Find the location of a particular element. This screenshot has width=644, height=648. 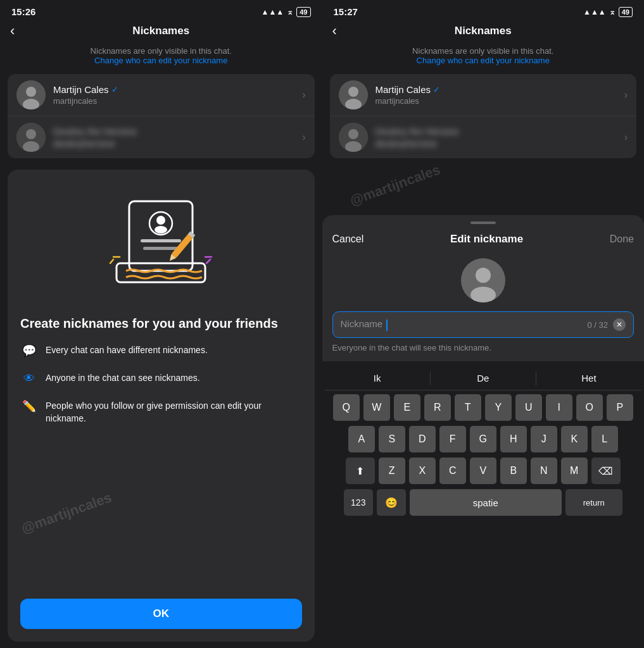

sheet-done-button: Done is located at coordinates (622, 239).